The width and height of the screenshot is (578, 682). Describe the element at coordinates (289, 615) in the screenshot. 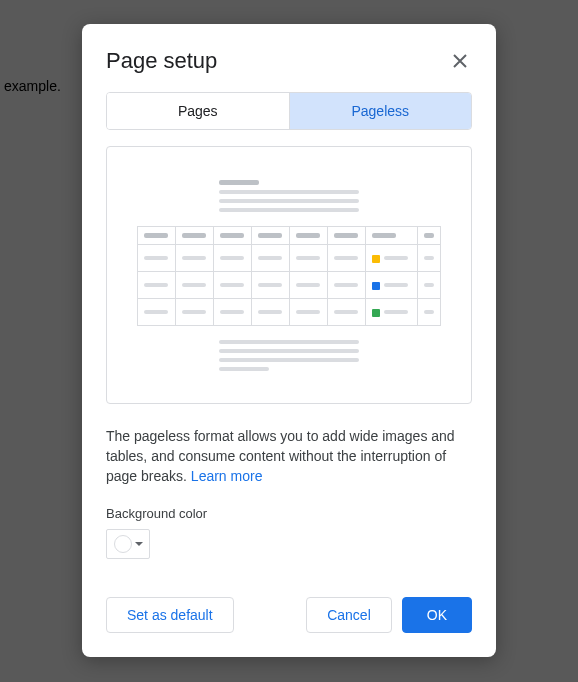

I see `dialog-footer: Set as default Cancel OK` at that location.